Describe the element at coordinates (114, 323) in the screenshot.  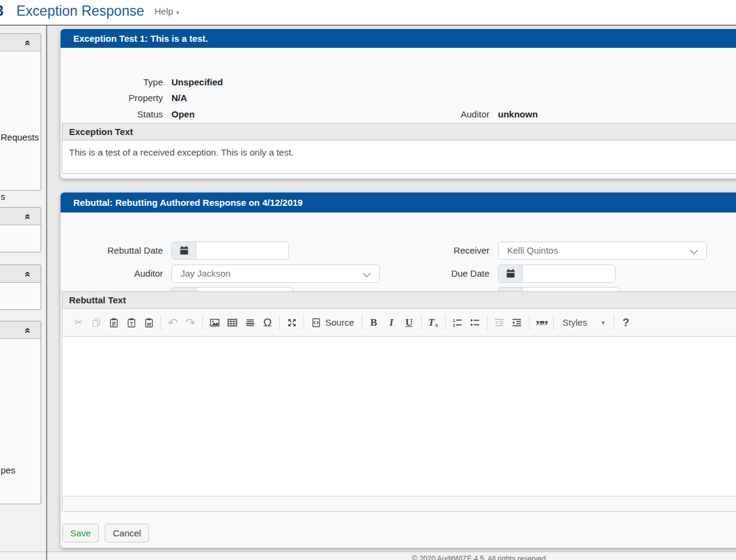
I see `paste-icon` at that location.